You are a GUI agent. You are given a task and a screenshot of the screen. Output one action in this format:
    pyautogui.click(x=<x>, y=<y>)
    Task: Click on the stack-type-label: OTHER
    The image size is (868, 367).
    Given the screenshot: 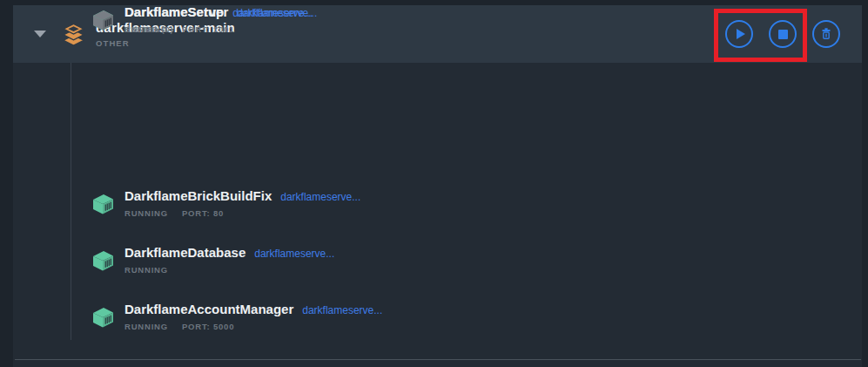 What is the action you would take?
    pyautogui.click(x=165, y=44)
    